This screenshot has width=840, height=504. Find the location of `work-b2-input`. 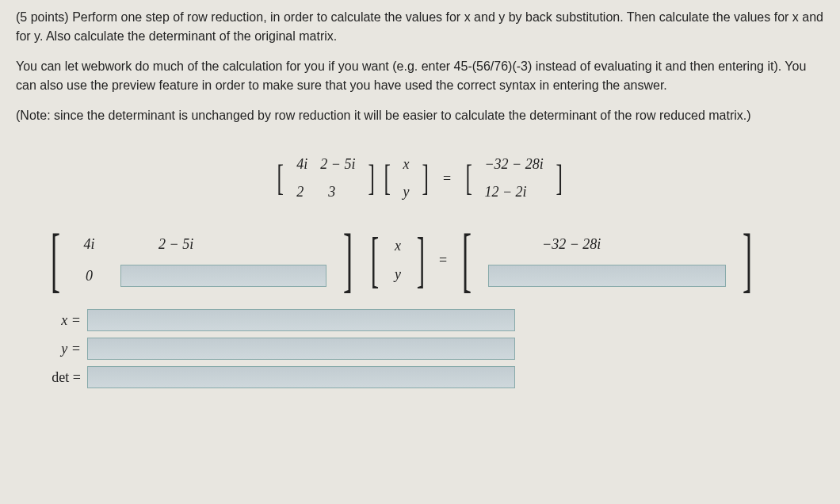

work-b2-input is located at coordinates (607, 276).